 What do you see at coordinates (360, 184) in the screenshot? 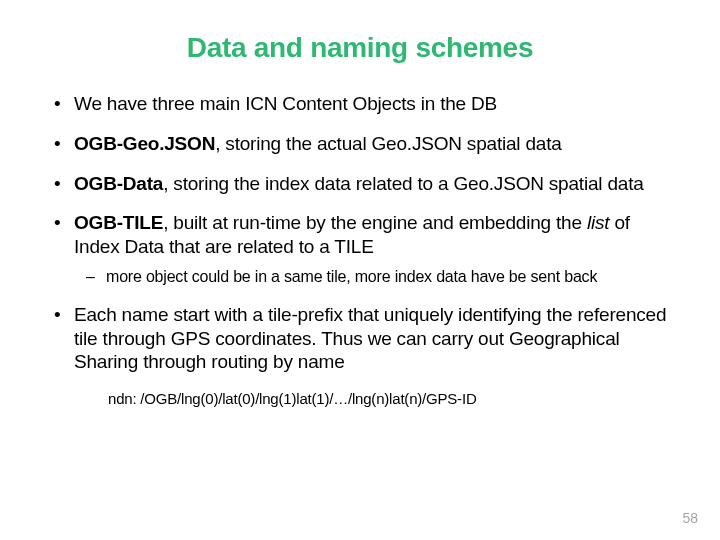
I see `bullet-3: OGB-Data, storing the index data related…` at bounding box center [360, 184].